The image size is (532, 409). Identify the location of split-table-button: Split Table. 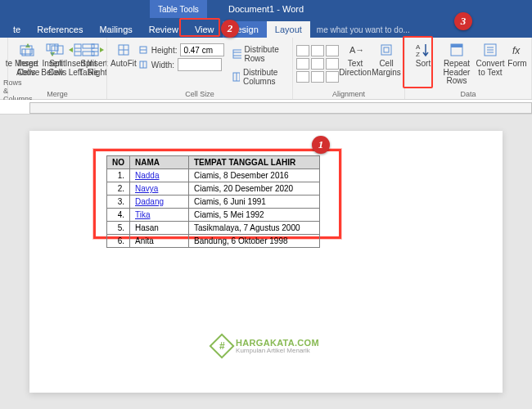
(88, 59).